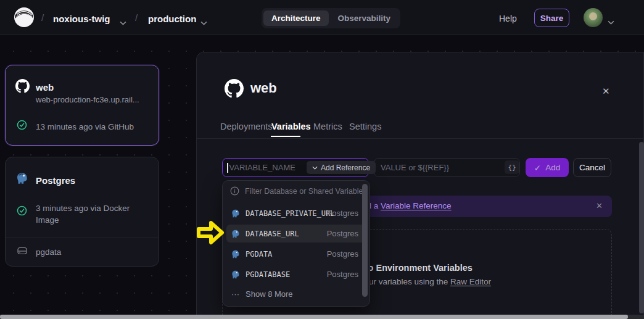 This screenshot has height=319, width=644. What do you see at coordinates (322, 17) in the screenshot?
I see `top-navbar: / noxious-twig / production Architecture…` at bounding box center [322, 17].